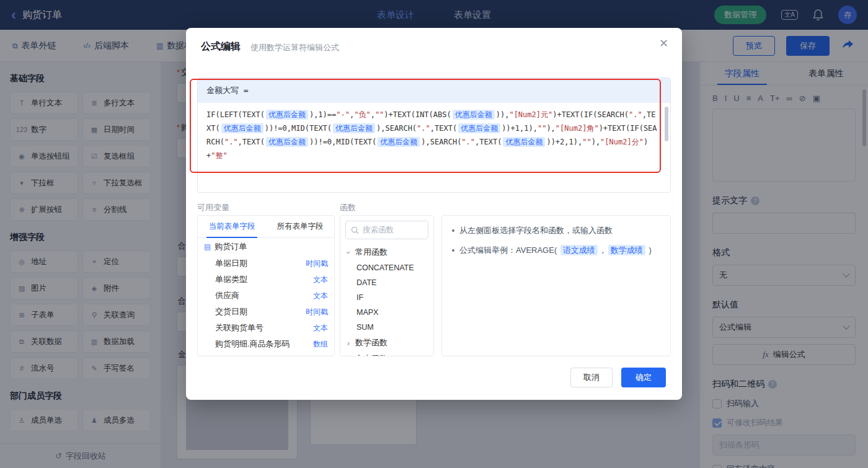  I want to click on code-token: ,, so click(373, 115).